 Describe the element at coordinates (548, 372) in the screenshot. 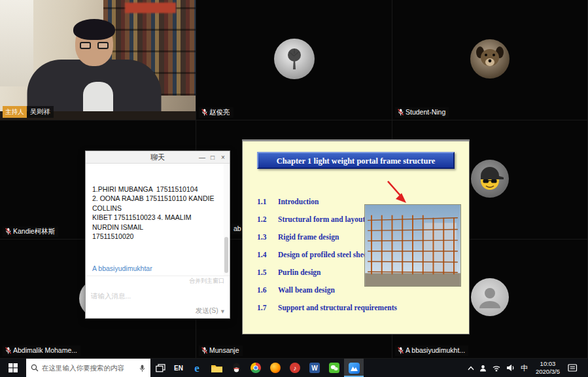

I see `clock-date: 2020/3/5` at that location.